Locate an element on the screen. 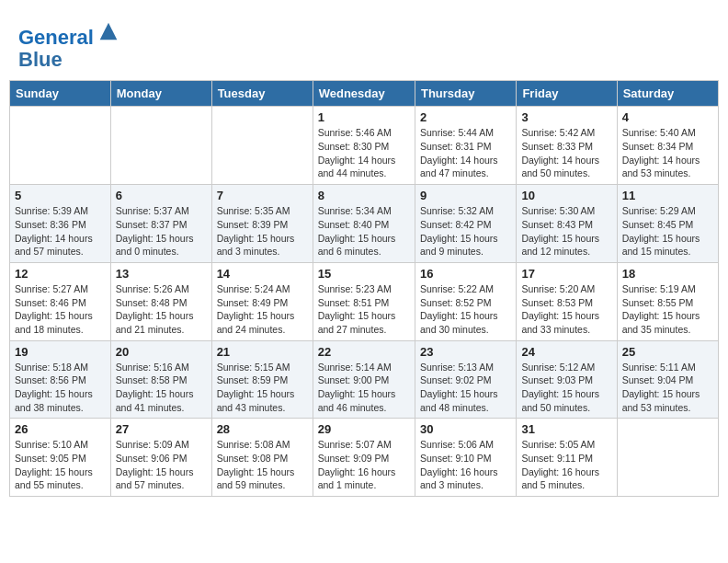 The height and width of the screenshot is (563, 728). day-info: Sunrise: 5:08 AM Sunset: 9:08 PM Dayligh… is located at coordinates (263, 465).